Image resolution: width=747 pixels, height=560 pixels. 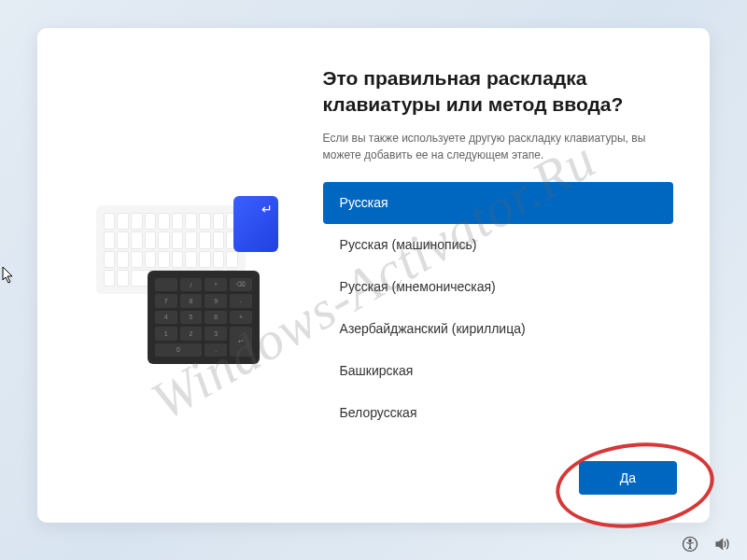 I want to click on layout-option: Русская, so click(x=499, y=203).